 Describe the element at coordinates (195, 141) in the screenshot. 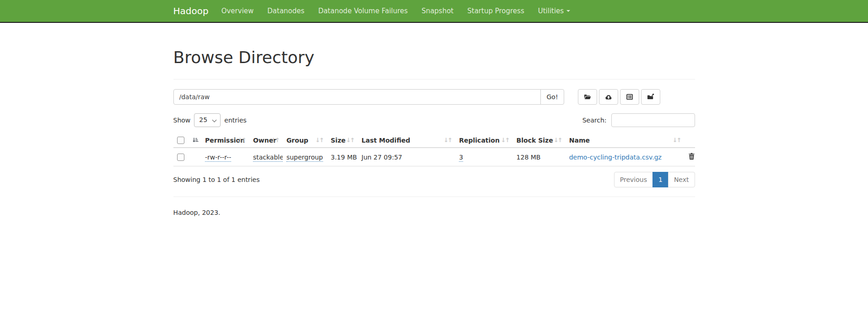

I see `sort-active-icon` at that location.